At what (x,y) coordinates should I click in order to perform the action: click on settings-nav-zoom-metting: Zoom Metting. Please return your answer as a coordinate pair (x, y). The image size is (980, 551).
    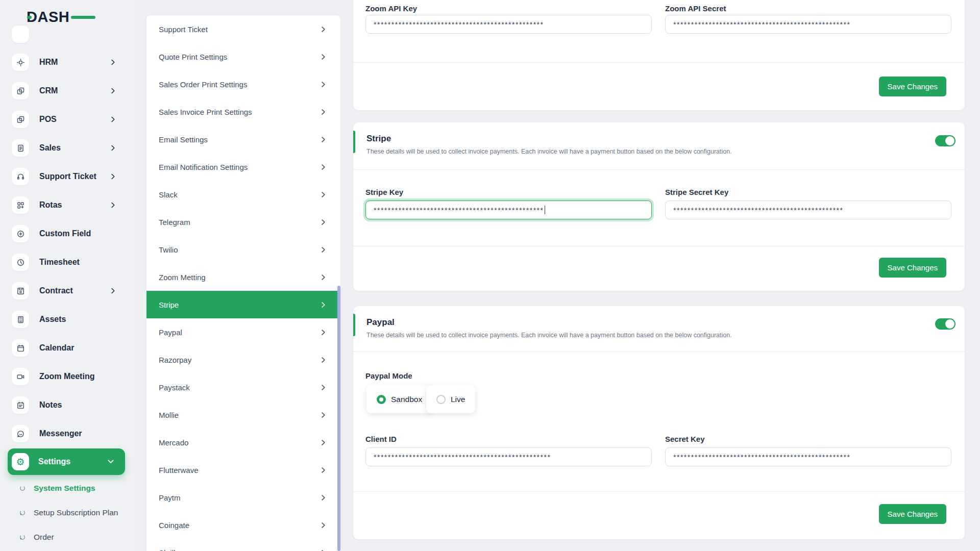
    Looking at the image, I should click on (243, 277).